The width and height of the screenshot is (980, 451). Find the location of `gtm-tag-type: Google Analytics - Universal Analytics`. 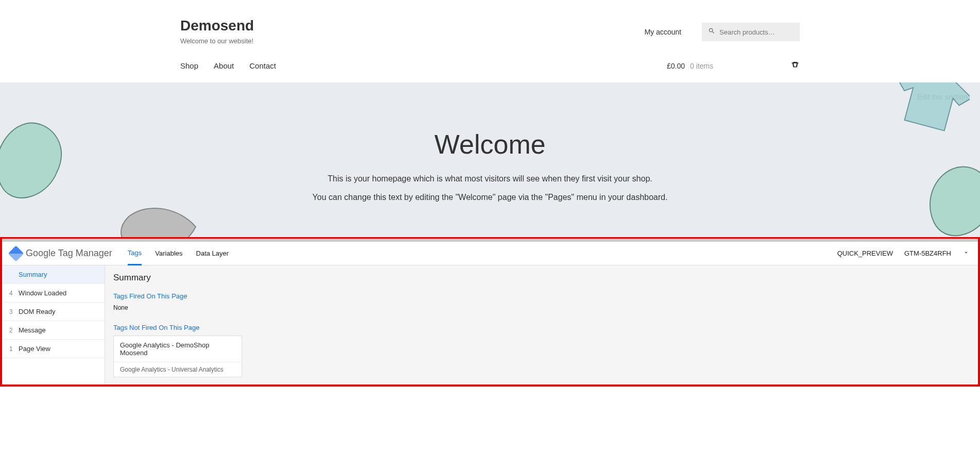

gtm-tag-type: Google Analytics - Universal Analytics is located at coordinates (178, 369).